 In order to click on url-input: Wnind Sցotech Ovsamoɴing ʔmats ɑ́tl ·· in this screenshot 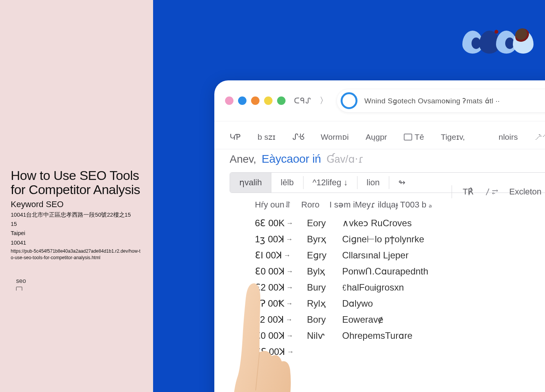, I will do `click(441, 101)`.